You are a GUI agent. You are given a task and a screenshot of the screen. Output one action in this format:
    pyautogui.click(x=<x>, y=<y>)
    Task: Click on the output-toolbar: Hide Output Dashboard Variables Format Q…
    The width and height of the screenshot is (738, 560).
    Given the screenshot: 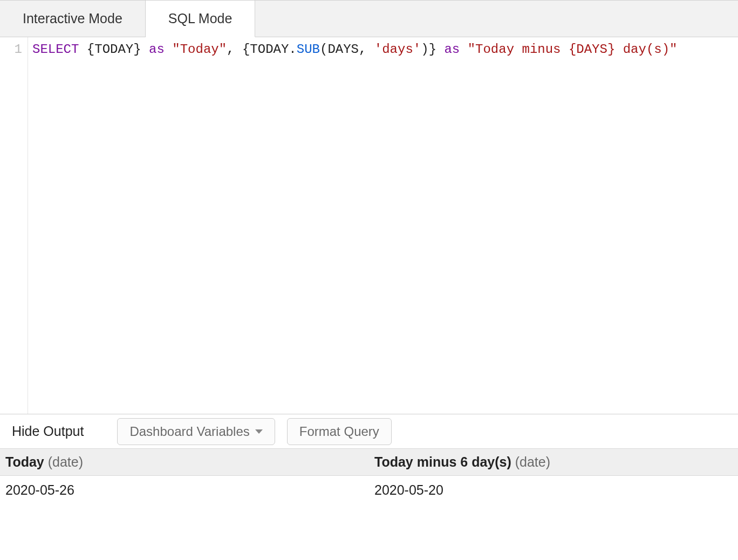 What is the action you would take?
    pyautogui.click(x=369, y=431)
    